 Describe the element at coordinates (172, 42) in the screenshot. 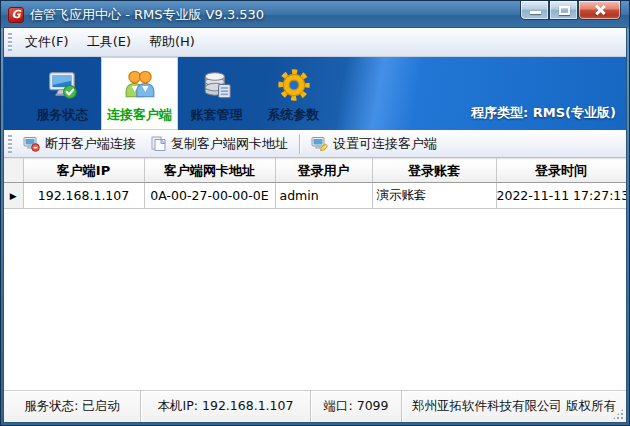

I see `menu-help: 帮助(H)` at that location.